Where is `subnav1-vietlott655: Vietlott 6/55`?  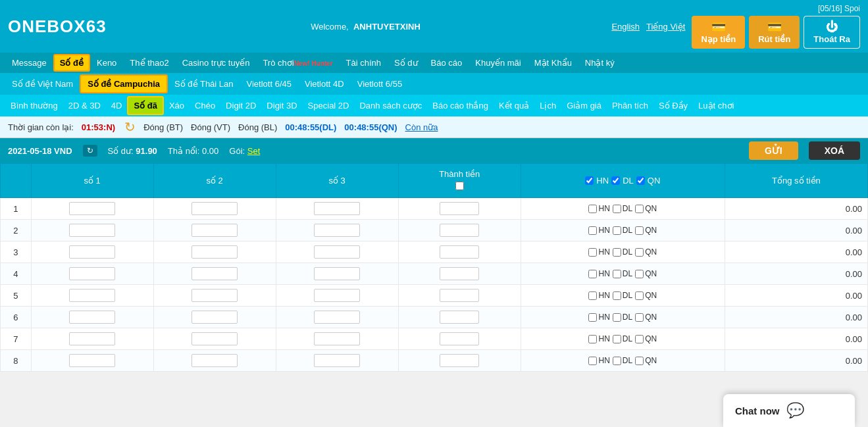
subnav1-vietlott655: Vietlott 6/55 is located at coordinates (380, 84).